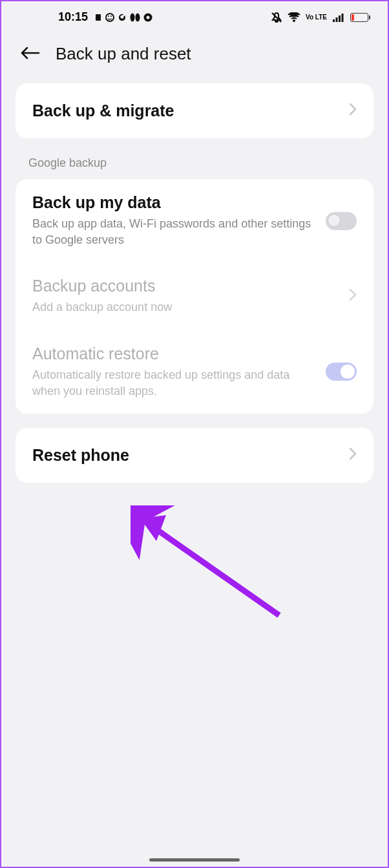  I want to click on signal-icon, so click(339, 17).